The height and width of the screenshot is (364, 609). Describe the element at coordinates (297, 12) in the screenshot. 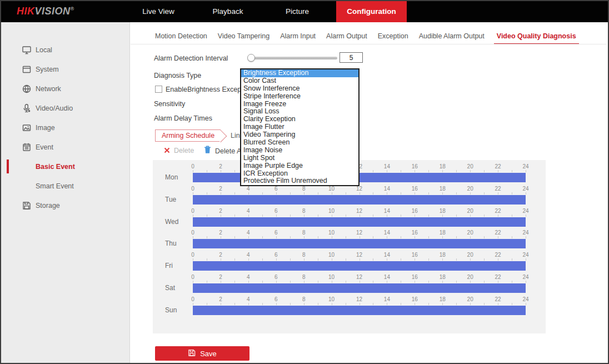

I see `nav-picture: Picture` at that location.